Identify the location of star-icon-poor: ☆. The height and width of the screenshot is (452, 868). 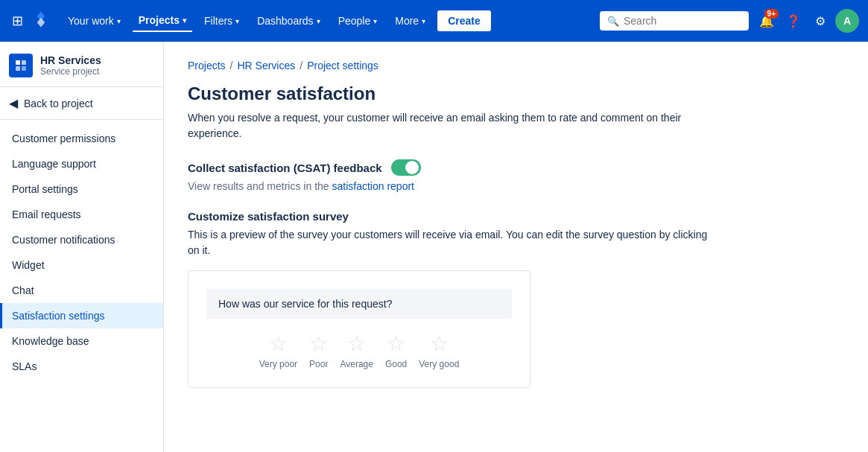
(319, 344).